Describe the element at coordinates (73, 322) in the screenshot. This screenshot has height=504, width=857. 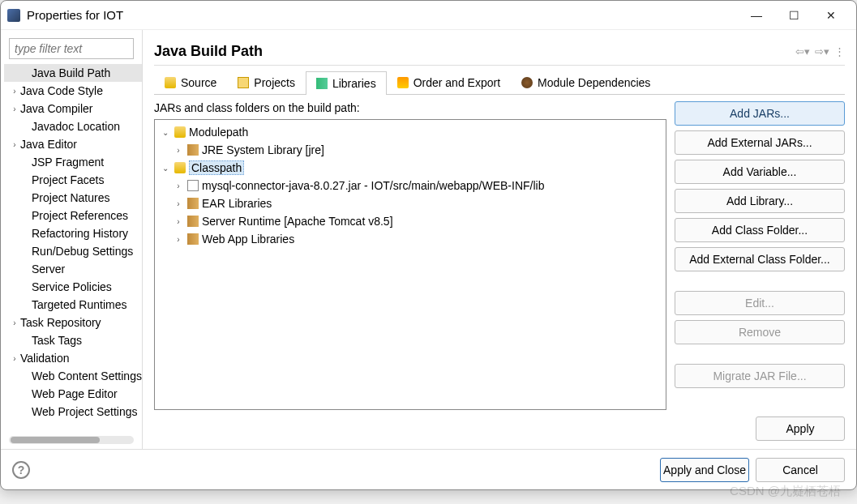
I see `sidebar-item: ›Task Repository` at that location.